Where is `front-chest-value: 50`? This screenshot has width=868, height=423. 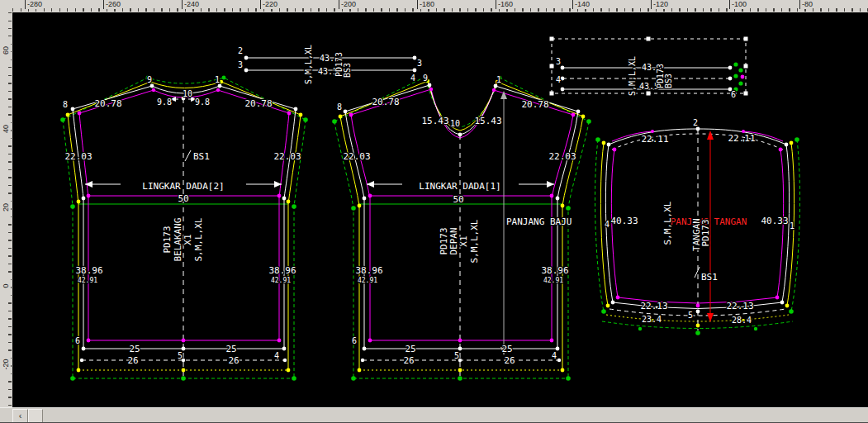 front-chest-value: 50 is located at coordinates (458, 200).